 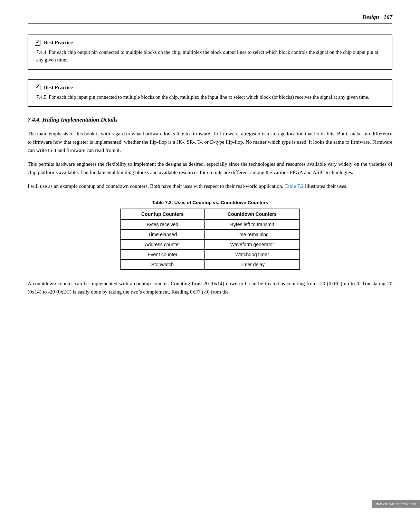 I want to click on table-cell-0-1: Bytes left to transmit, so click(x=252, y=224).